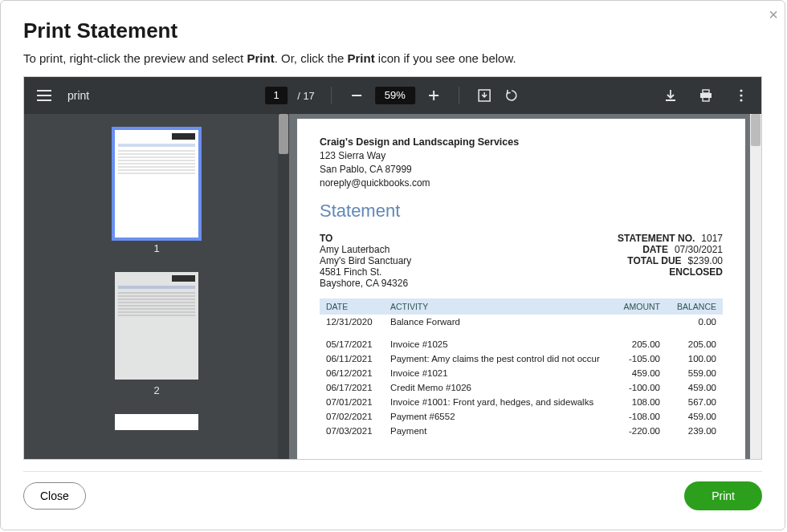 The height and width of the screenshot is (532, 787). Describe the element at coordinates (484, 95) in the screenshot. I see `fit-page-icon` at that location.